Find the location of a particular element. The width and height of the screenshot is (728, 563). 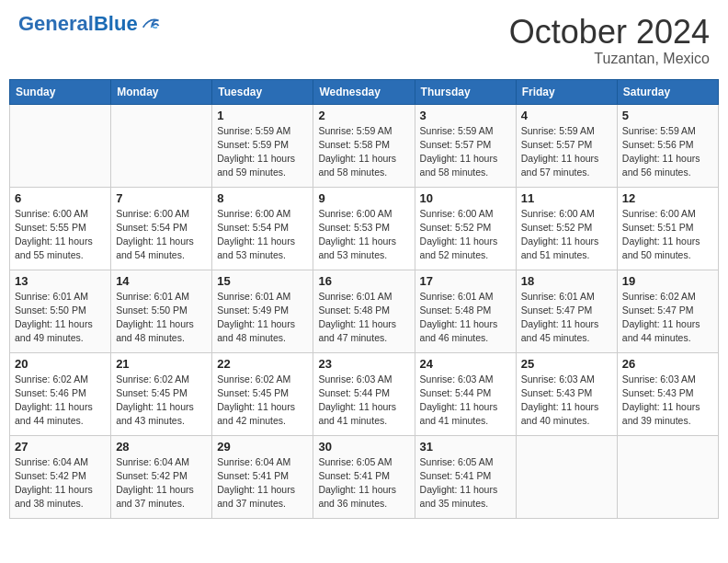

calendar-cell: 15Sunrise: 6:01 AMSunset: 5:49 PMDayligh… is located at coordinates (263, 311).